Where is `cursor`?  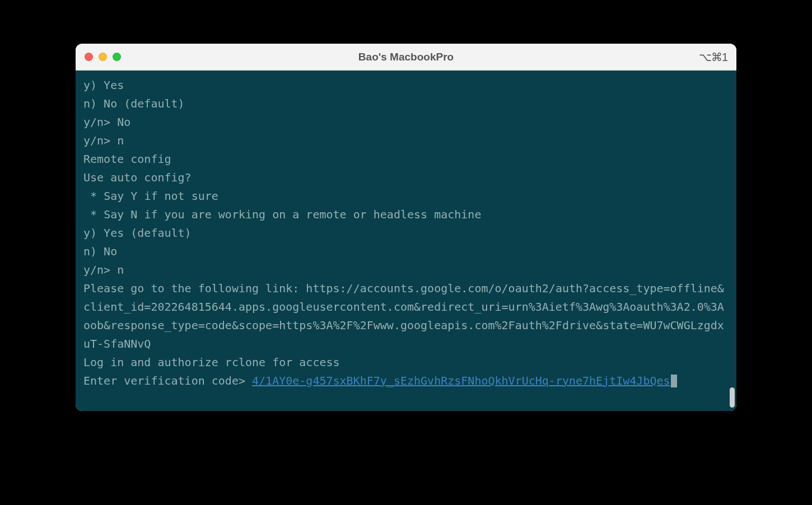 cursor is located at coordinates (674, 381).